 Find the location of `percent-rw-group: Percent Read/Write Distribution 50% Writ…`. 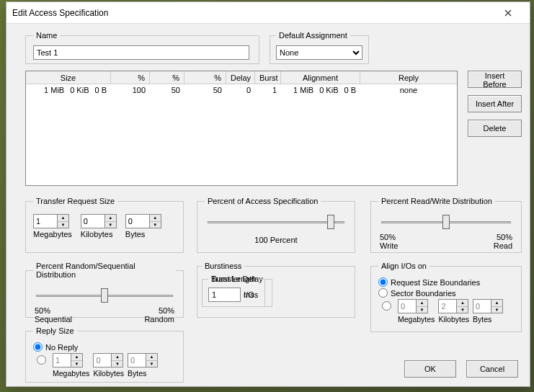

percent-rw-group: Percent Read/Write Distribution 50% Writ… is located at coordinates (446, 225).